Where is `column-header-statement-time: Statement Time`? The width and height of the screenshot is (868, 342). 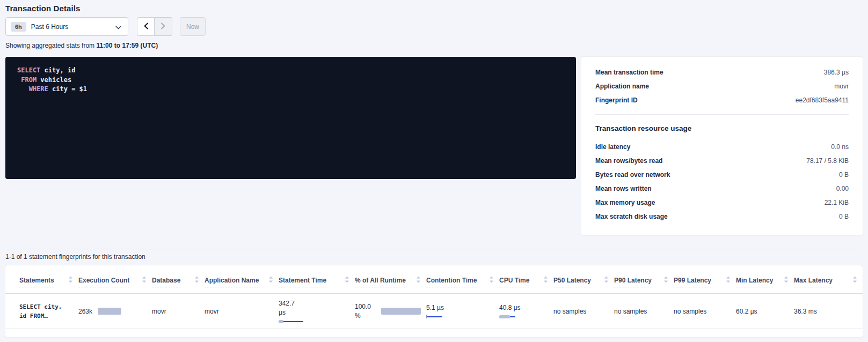 column-header-statement-time: Statement Time is located at coordinates (317, 280).